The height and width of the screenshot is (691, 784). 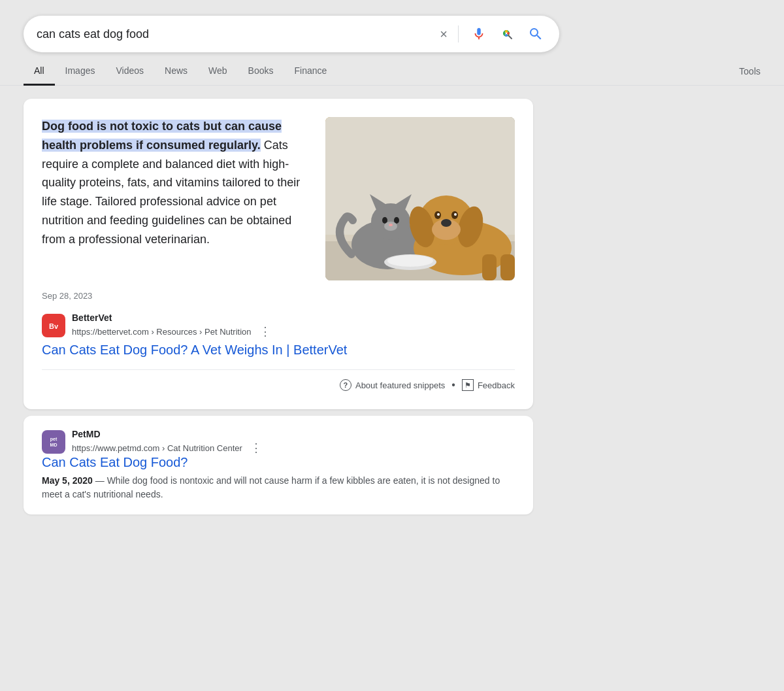 I want to click on feedback-label: Feedback, so click(x=497, y=386).